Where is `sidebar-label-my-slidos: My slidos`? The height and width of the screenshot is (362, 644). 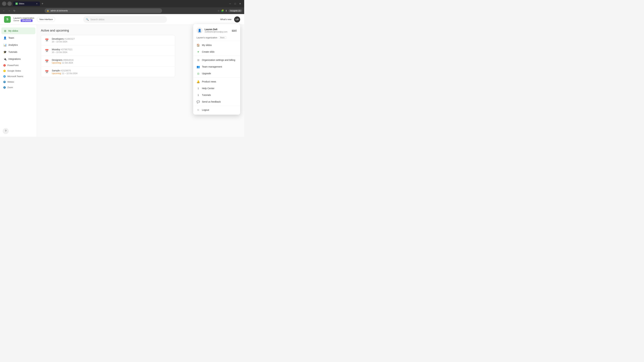 sidebar-label-my-slidos: My slidos is located at coordinates (13, 31).